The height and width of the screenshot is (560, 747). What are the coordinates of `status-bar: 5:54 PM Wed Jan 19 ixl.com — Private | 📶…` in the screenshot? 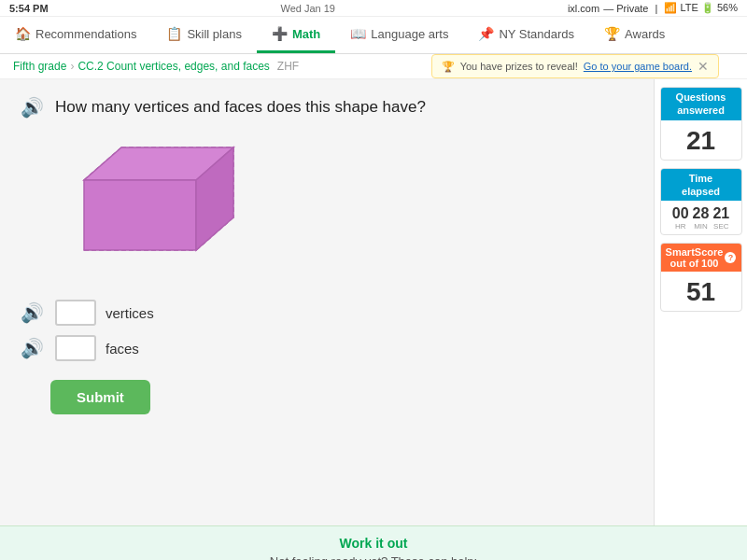 It's located at (374, 8).